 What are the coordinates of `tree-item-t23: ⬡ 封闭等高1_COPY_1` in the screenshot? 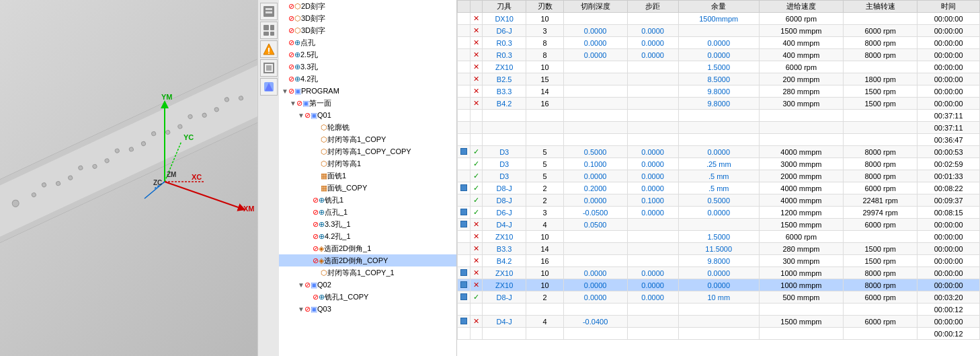 It's located at (368, 273).